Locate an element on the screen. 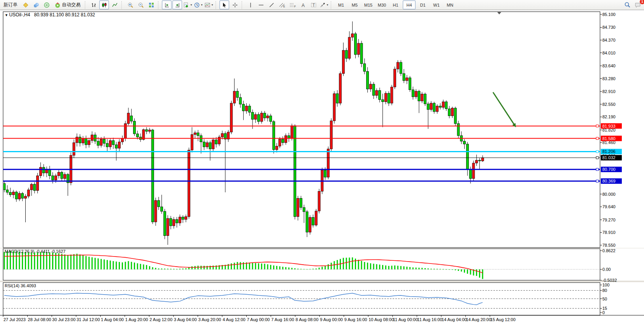 This screenshot has height=325, width=644. crosshair-tool-button is located at coordinates (235, 5).